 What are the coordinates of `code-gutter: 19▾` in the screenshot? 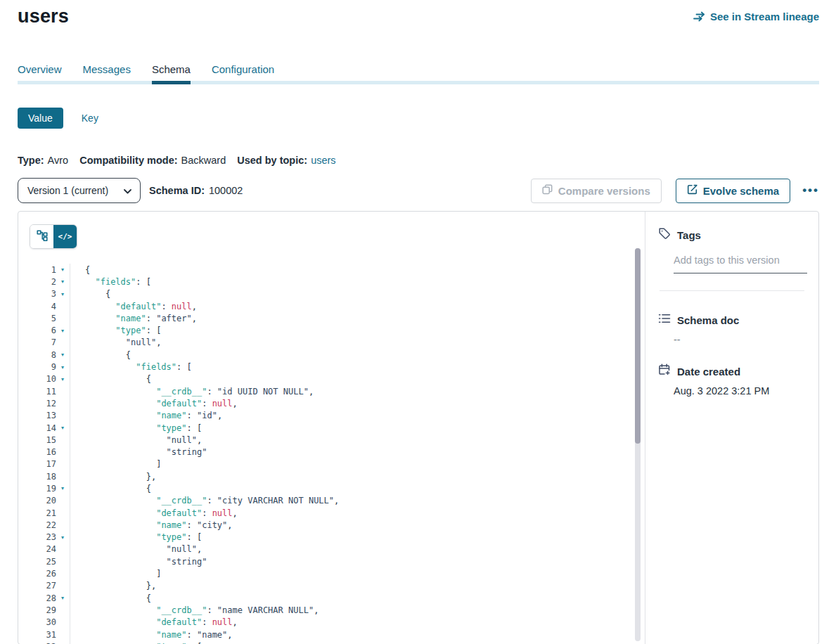 It's located at (50, 488).